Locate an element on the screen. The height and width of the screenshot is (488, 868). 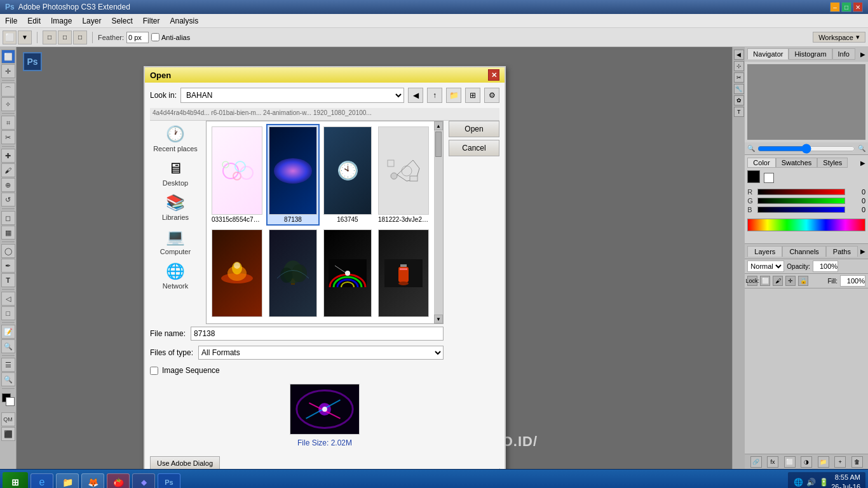
tab-paths: Paths is located at coordinates (842, 252).